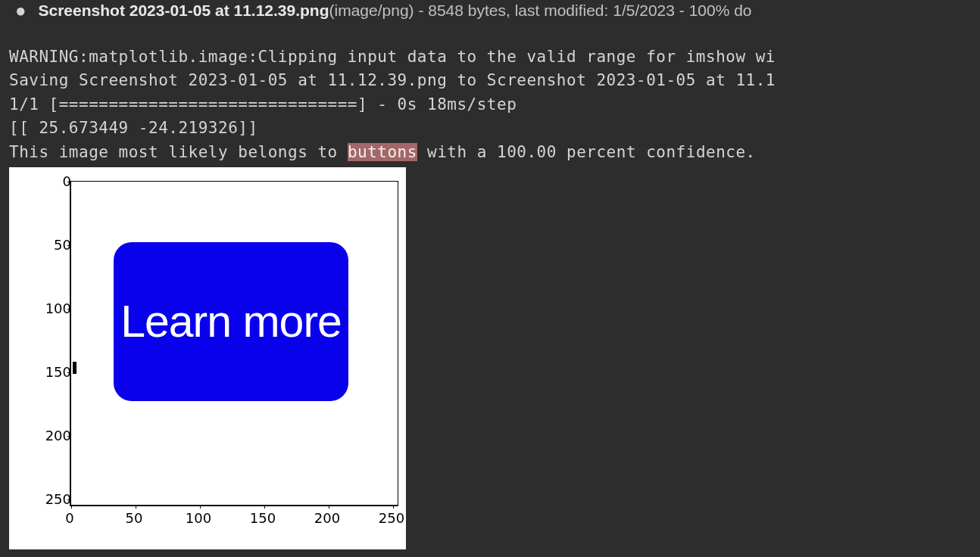 The height and width of the screenshot is (557, 980). I want to click on prediction-class-highlight: buttons, so click(382, 152).